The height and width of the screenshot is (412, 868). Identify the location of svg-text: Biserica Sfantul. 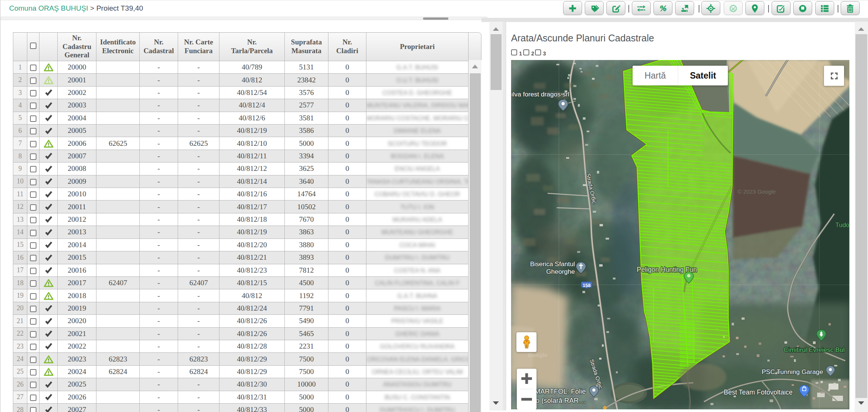
(552, 264).